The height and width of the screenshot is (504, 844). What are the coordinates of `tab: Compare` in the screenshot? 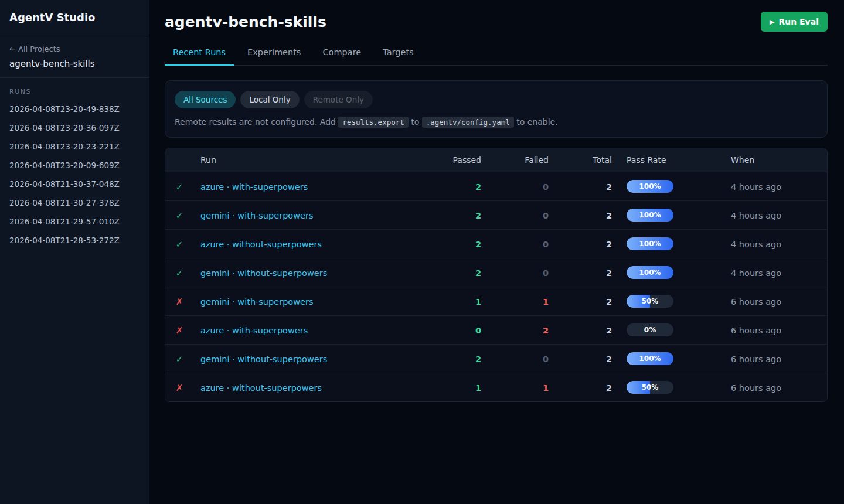 It's located at (342, 56).